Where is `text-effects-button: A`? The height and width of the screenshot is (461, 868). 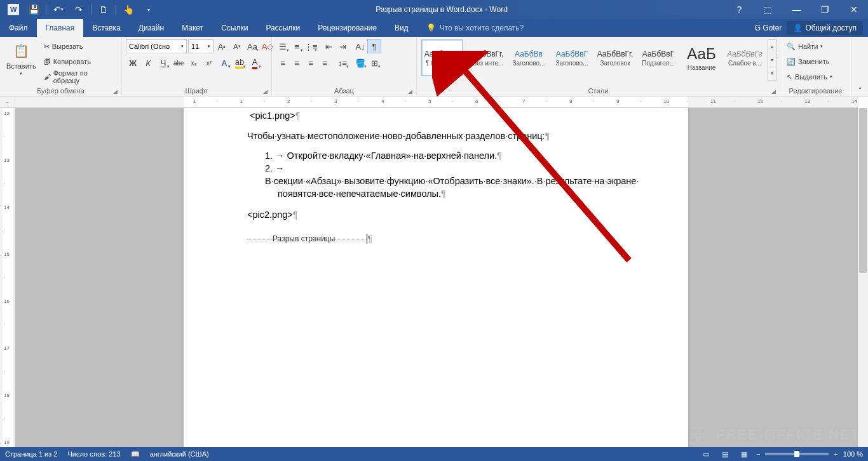
text-effects-button: A is located at coordinates (224, 63).